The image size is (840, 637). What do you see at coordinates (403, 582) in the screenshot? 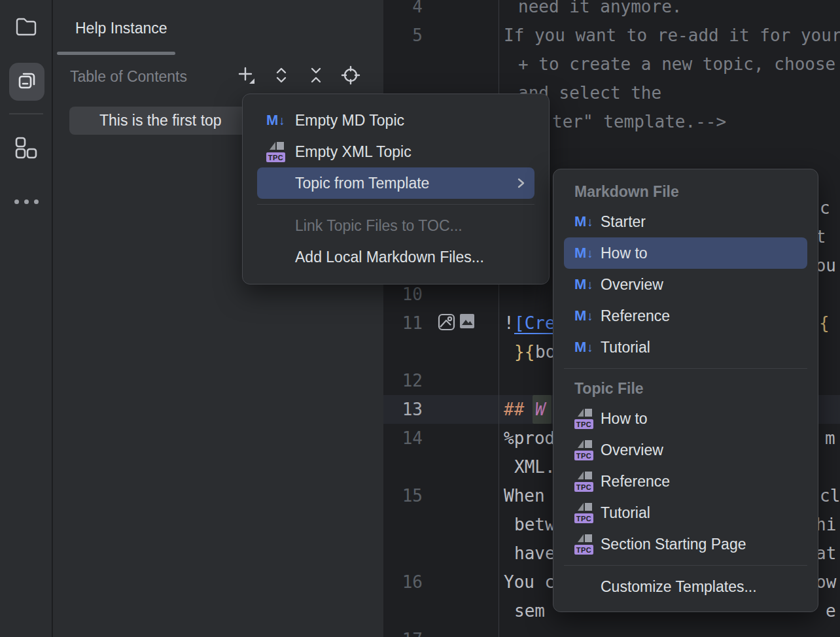
I see `line-number: 16` at bounding box center [403, 582].